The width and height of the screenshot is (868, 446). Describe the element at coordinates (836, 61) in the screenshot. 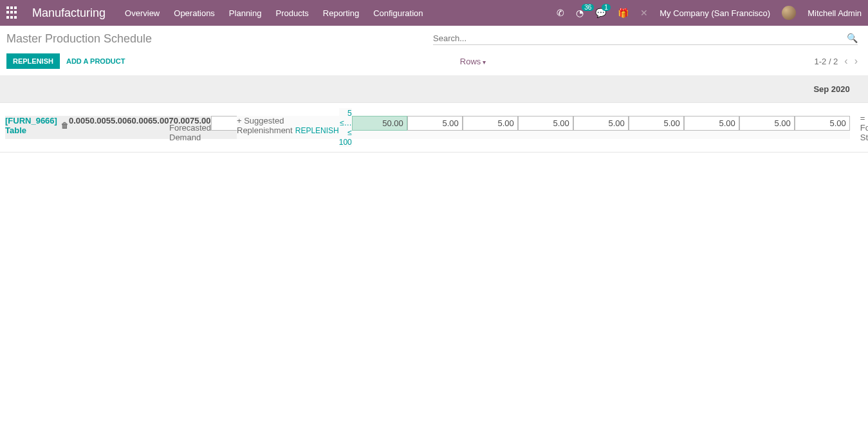

I see `pager: 1-2 / 2 ‹ ›` at that location.